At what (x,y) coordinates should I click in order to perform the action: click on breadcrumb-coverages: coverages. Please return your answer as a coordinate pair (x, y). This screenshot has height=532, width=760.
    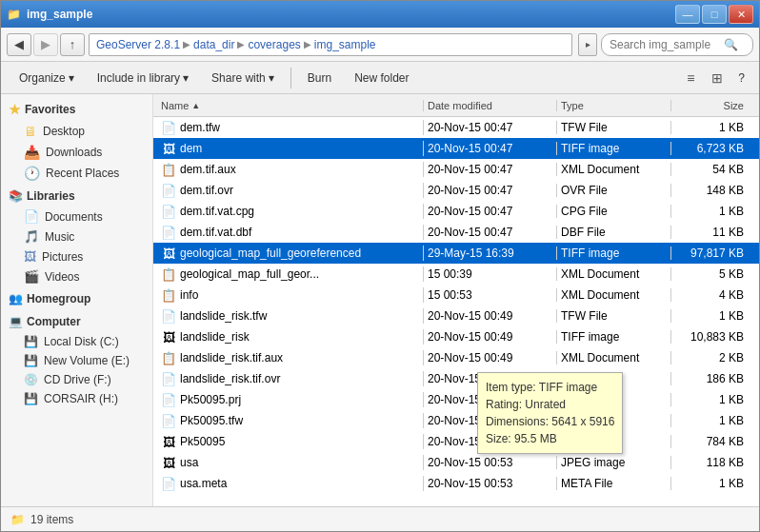
    Looking at the image, I should click on (274, 45).